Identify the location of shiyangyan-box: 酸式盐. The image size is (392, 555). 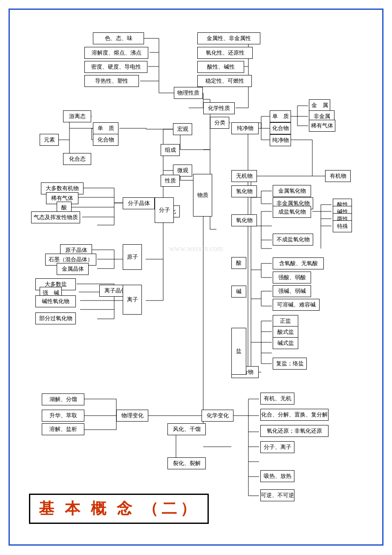
(285, 332).